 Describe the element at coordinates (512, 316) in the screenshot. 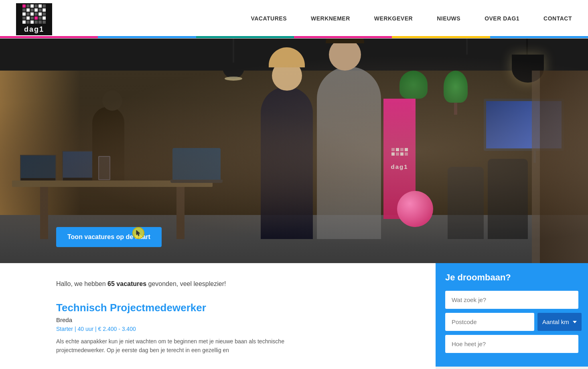

I see `sidebar: Je droombaan? Aantal km ▼ 5 km 10 km 25 …` at that location.